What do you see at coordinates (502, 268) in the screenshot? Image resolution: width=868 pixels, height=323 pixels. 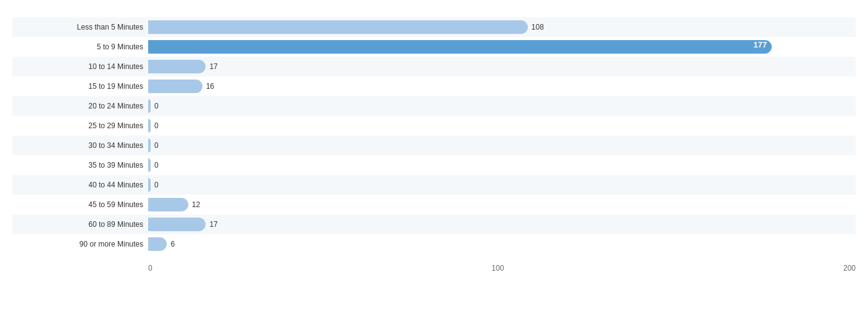 I see `x-axis: 0100200` at bounding box center [502, 268].